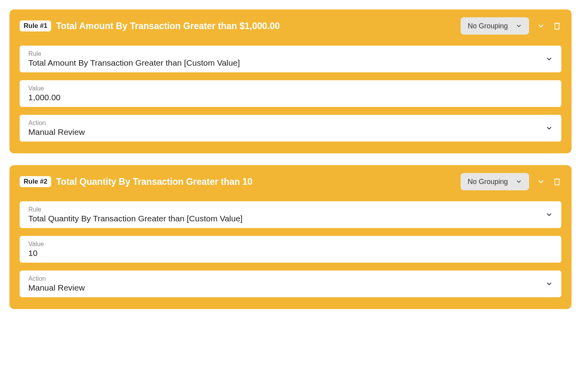  Describe the element at coordinates (287, 63) in the screenshot. I see `rule-select-value: Total Amount By Transaction Greater than…` at that location.